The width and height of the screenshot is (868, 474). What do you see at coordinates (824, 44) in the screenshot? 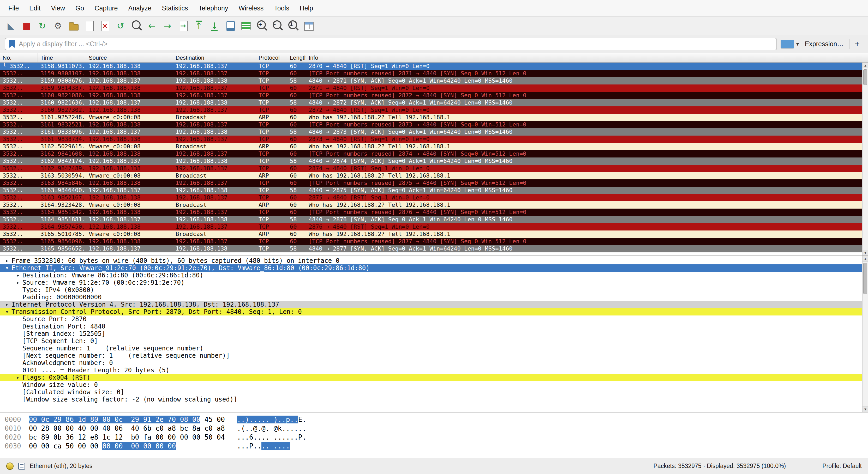
I see `expression-button: Expression…` at bounding box center [824, 44].